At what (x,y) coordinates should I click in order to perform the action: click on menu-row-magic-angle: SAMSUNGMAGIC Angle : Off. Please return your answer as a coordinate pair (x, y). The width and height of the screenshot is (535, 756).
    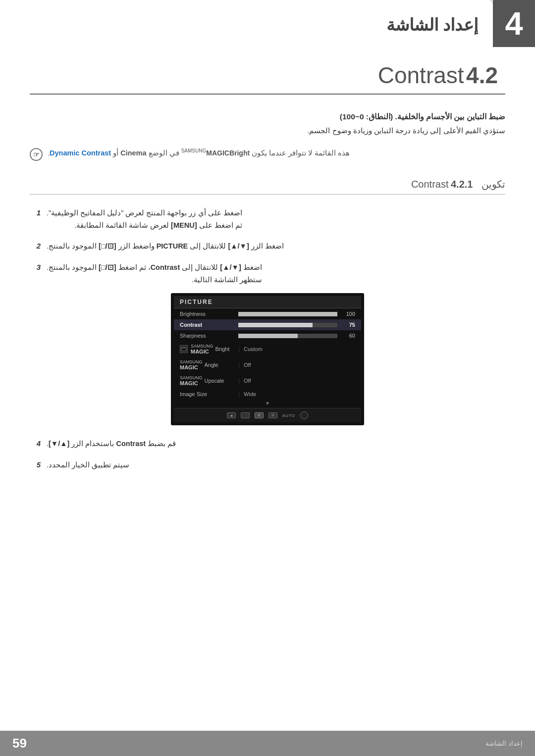
    Looking at the image, I should click on (268, 365).